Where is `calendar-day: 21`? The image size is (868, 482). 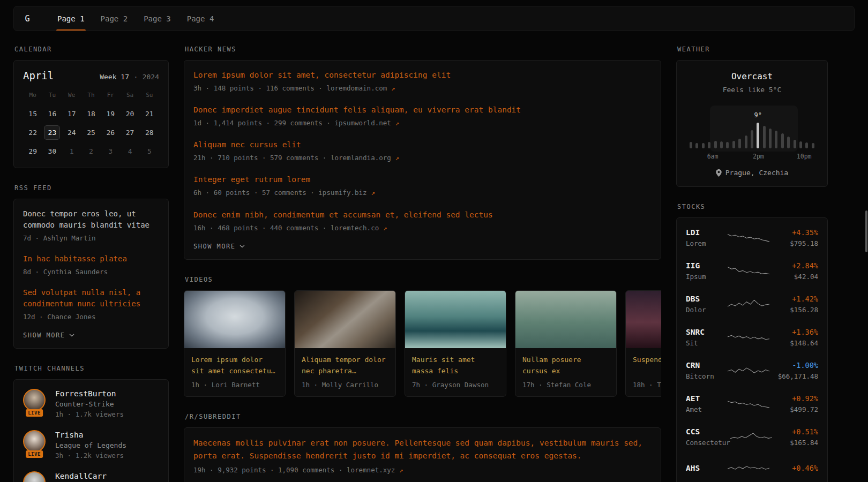
calendar-day: 21 is located at coordinates (149, 114).